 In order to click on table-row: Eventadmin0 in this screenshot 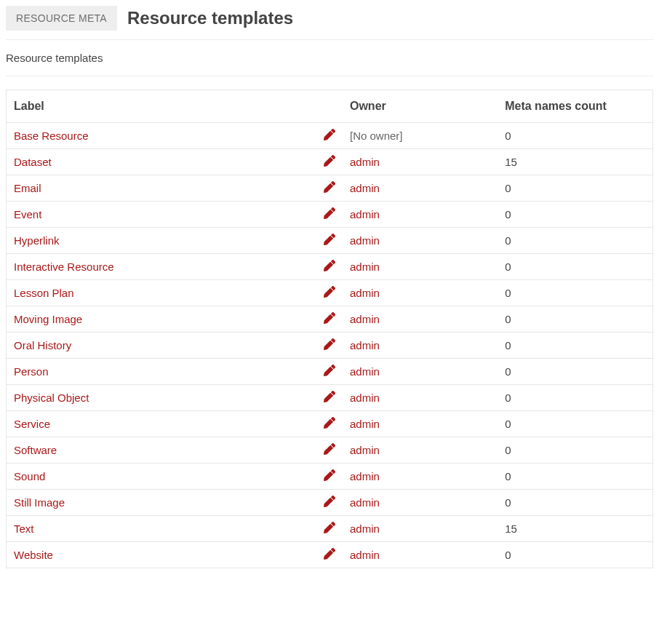, I will do `click(330, 215)`.